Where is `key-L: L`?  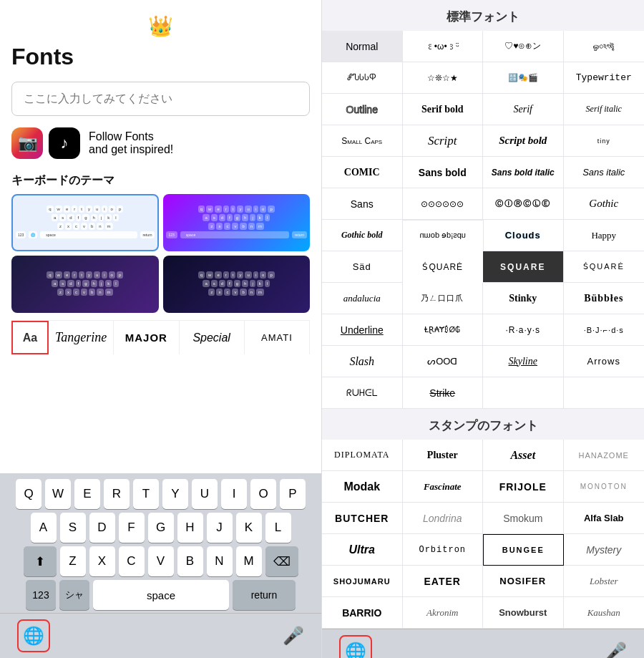 key-L: L is located at coordinates (278, 528).